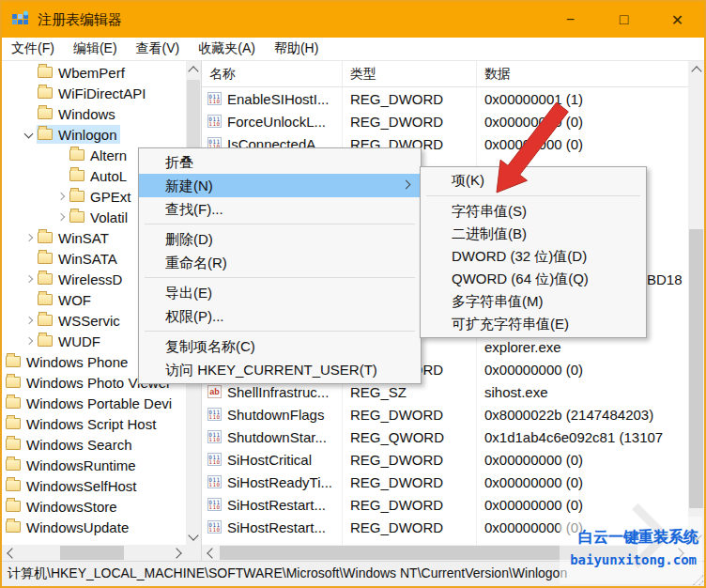 The width and height of the screenshot is (706, 588). What do you see at coordinates (94, 506) in the screenshot?
I see `tree-item: WindowsStore` at bounding box center [94, 506].